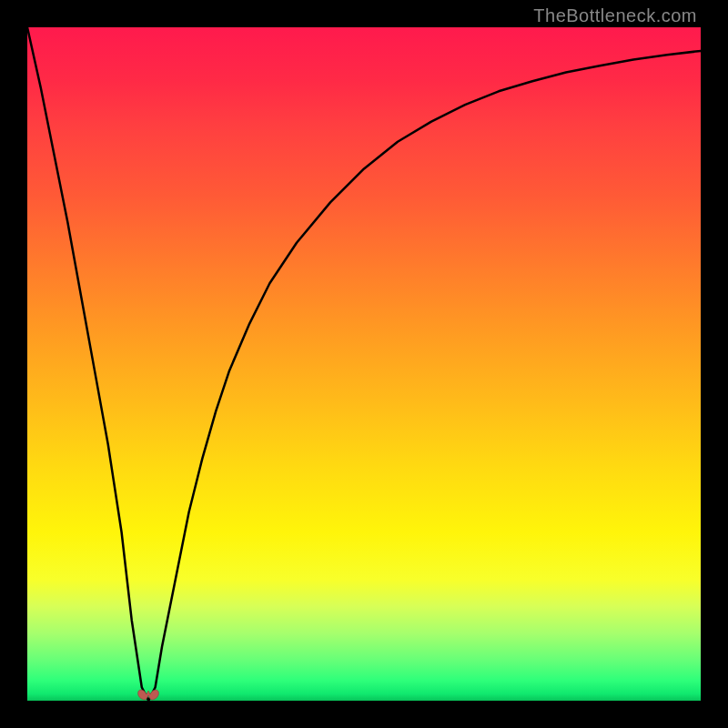 The width and height of the screenshot is (728, 728). Describe the element at coordinates (615, 16) in the screenshot. I see `watermark-text: TheBottleneck.com` at that location.